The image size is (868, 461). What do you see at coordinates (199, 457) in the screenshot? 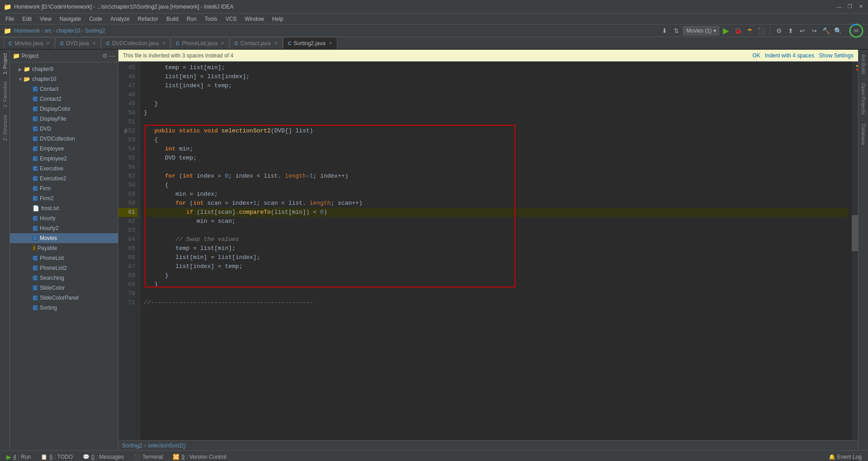
I see `tool-version-control: 🔀 9 : Version Control` at bounding box center [199, 457].